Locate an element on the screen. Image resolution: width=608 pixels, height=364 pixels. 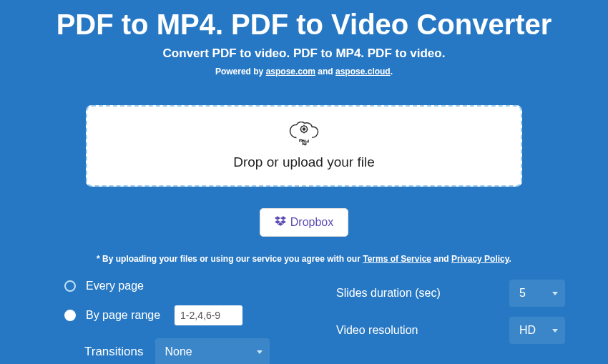
every-page-radio is located at coordinates (70, 286).